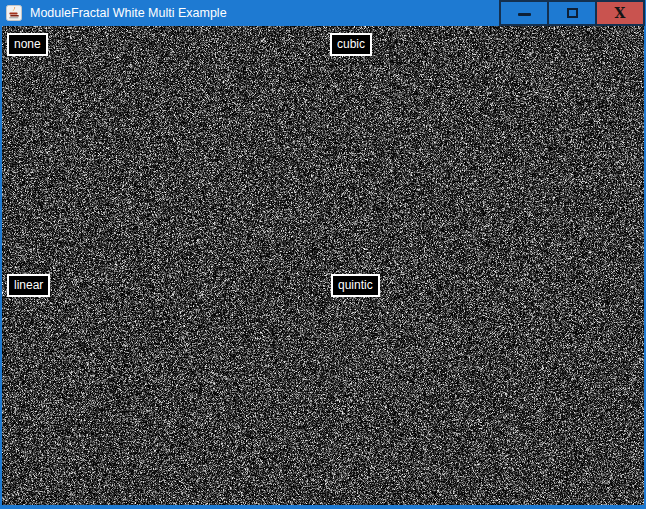  What do you see at coordinates (128, 13) in the screenshot?
I see `window-title: ModuleFractal White Multi Example` at bounding box center [128, 13].